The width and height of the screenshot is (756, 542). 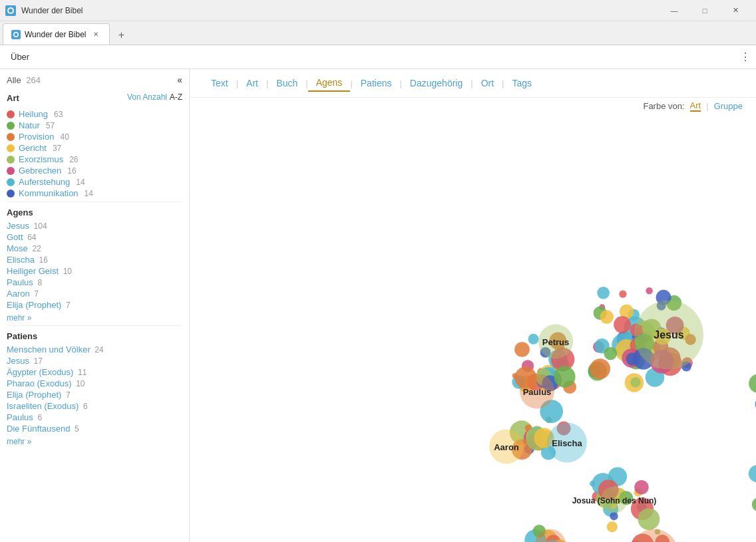 What do you see at coordinates (437, 83) in the screenshot?
I see `viz-tab-dazugehörig: Dazugehörig` at bounding box center [437, 83].